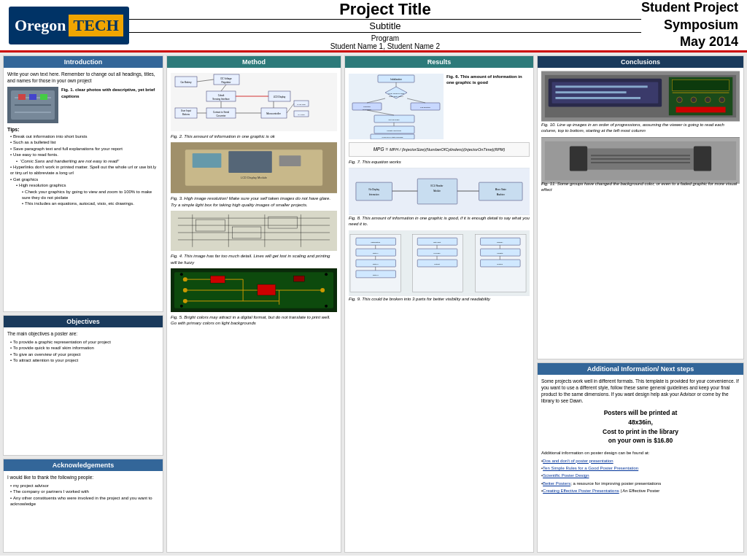 This screenshot has width=747, height=560. What do you see at coordinates (83, 347) in the screenshot?
I see `objectives-body: The main objectives a poster are: To pro…` at bounding box center [83, 347].